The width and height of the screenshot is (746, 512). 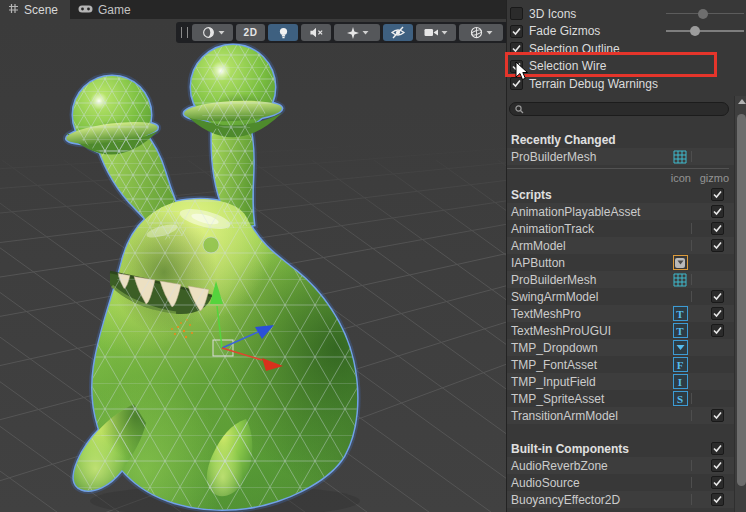 What do you see at coordinates (680, 382) in the screenshot?
I see `tmp-I-icon: I` at bounding box center [680, 382].